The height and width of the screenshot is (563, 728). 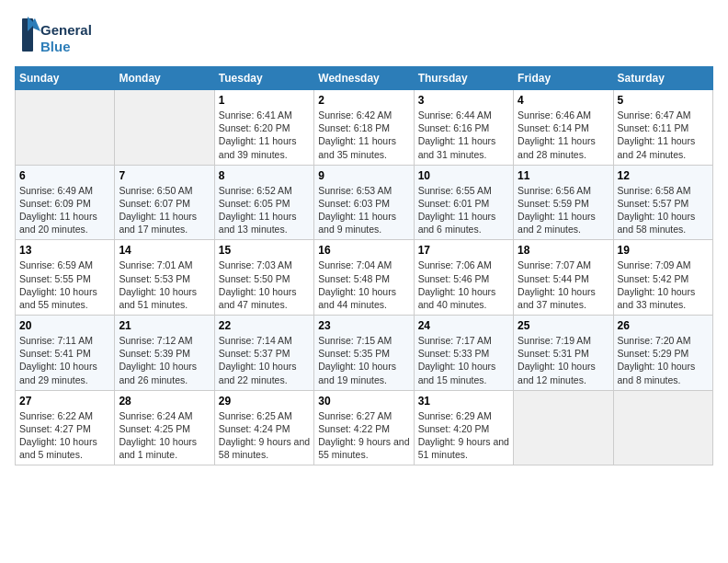 What do you see at coordinates (255, 279) in the screenshot?
I see `sunset-label: Sunset: 5:50 PM` at bounding box center [255, 279].